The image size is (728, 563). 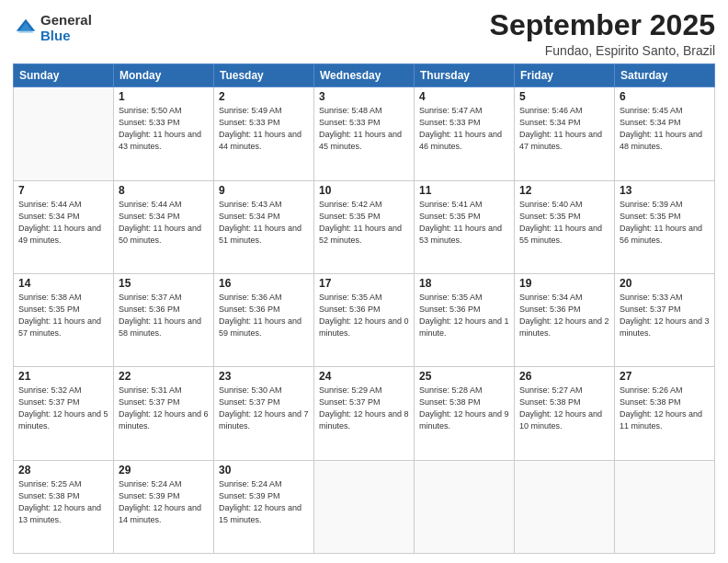 I want to click on table-cell: 5Sunrise: 5:46 AMSunset: 5:34 PMDaylight…, so click(x=564, y=134).